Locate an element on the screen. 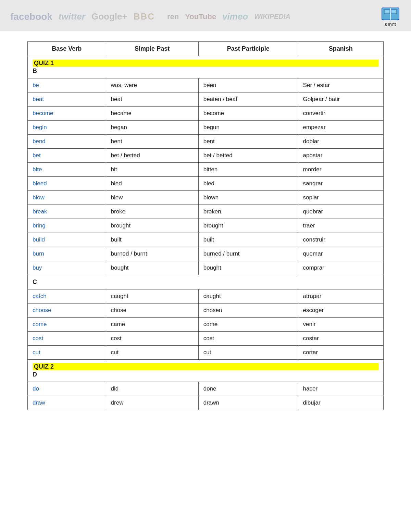  verb-link: come is located at coordinates (40, 324).